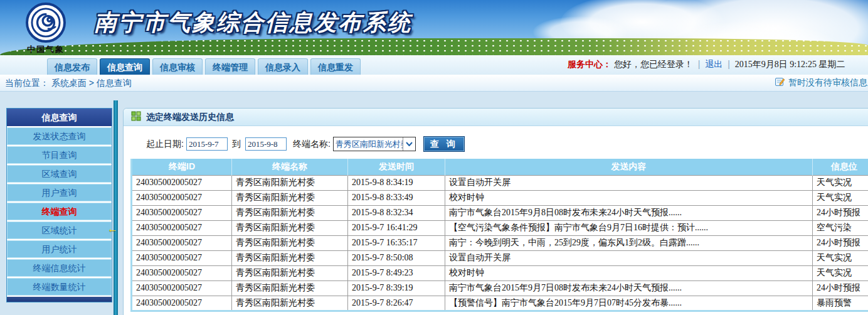 The width and height of the screenshot is (868, 315). Describe the element at coordinates (434, 83) in the screenshot. I see `breadcrumb-bar: 当前位置： 系统桌面 > 信息查询 暂时没有待审核信息` at that location.